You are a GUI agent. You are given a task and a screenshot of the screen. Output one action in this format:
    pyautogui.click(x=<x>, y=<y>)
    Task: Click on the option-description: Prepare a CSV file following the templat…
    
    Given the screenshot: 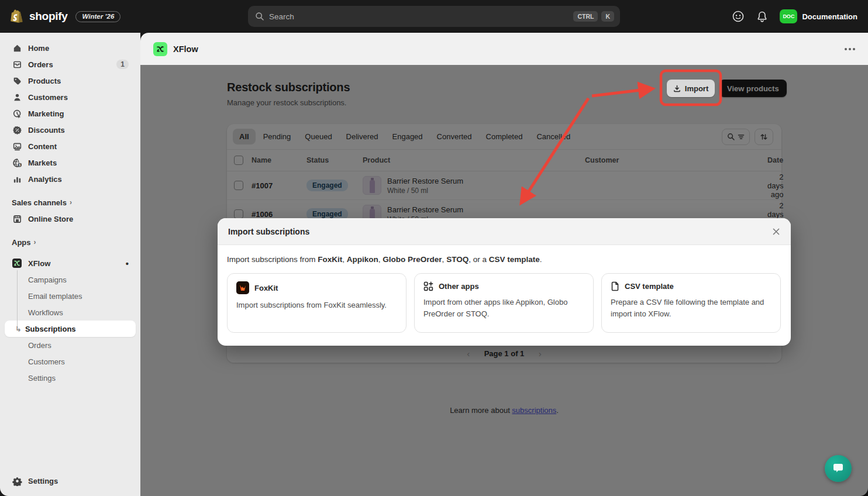 What is the action you would take?
    pyautogui.click(x=691, y=308)
    